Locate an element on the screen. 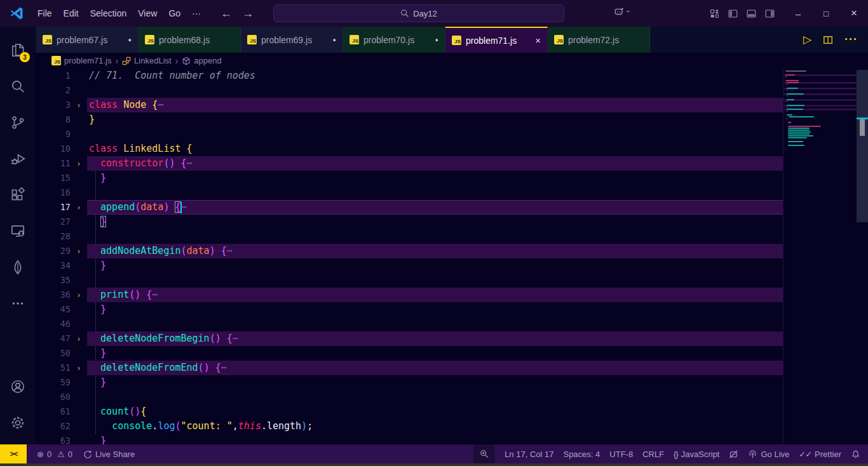 The height and width of the screenshot is (466, 868). toggle-secondary-sidebar-icon is located at coordinates (770, 14).